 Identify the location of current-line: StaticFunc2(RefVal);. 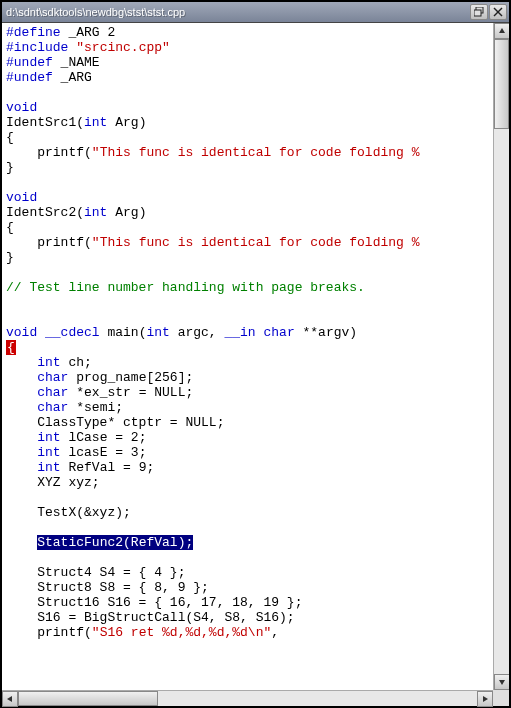
(115, 542).